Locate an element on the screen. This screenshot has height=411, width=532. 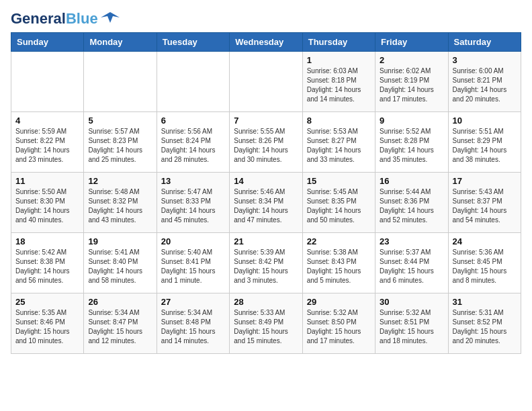
calendar-week-row: 25Sunrise: 5:35 AM Sunset: 8:46 PM Dayli… is located at coordinates (266, 324).